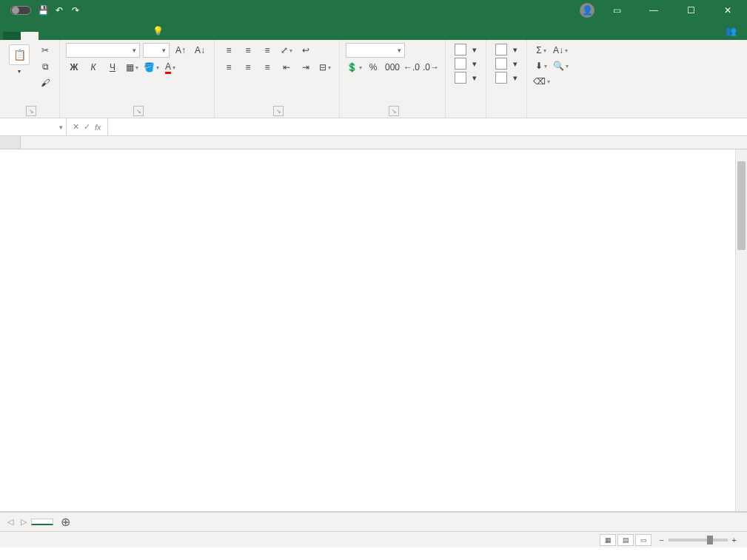 This screenshot has height=560, width=747. What do you see at coordinates (76, 127) in the screenshot?
I see `cancel-formula-icon: ✕` at bounding box center [76, 127].